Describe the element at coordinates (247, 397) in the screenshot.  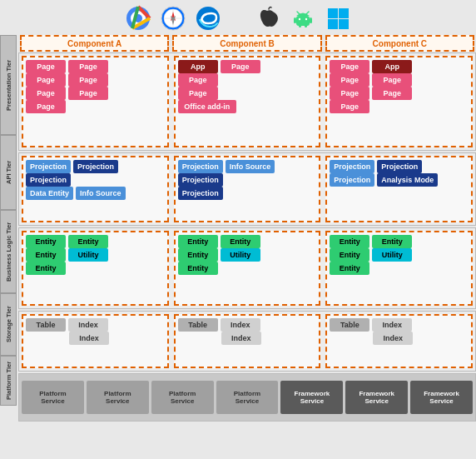
I see `platform-tier-row: PlatformService PlatformService Platform…` at that location.